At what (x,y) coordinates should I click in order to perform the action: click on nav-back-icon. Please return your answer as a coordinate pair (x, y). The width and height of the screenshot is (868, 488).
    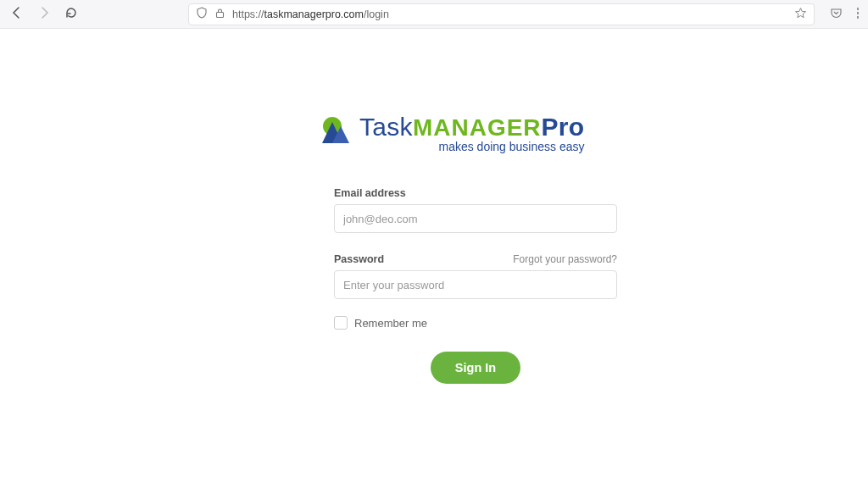
    Looking at the image, I should click on (17, 14).